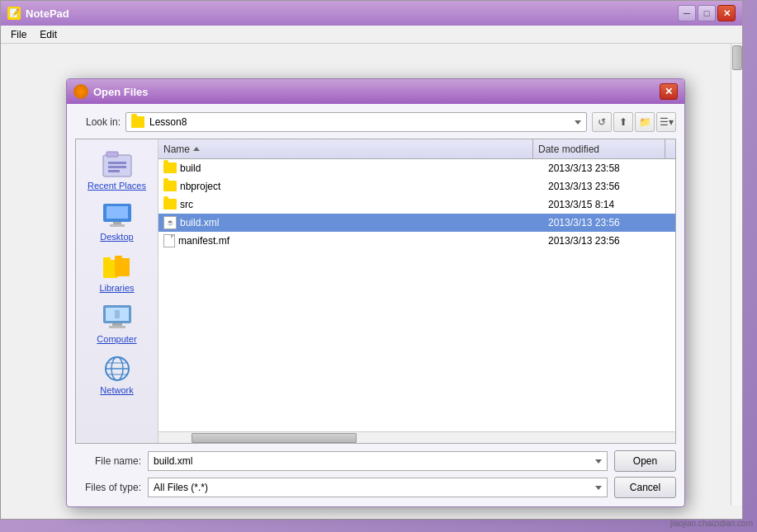  Describe the element at coordinates (670, 148) in the screenshot. I see `col-header-extra` at that location.